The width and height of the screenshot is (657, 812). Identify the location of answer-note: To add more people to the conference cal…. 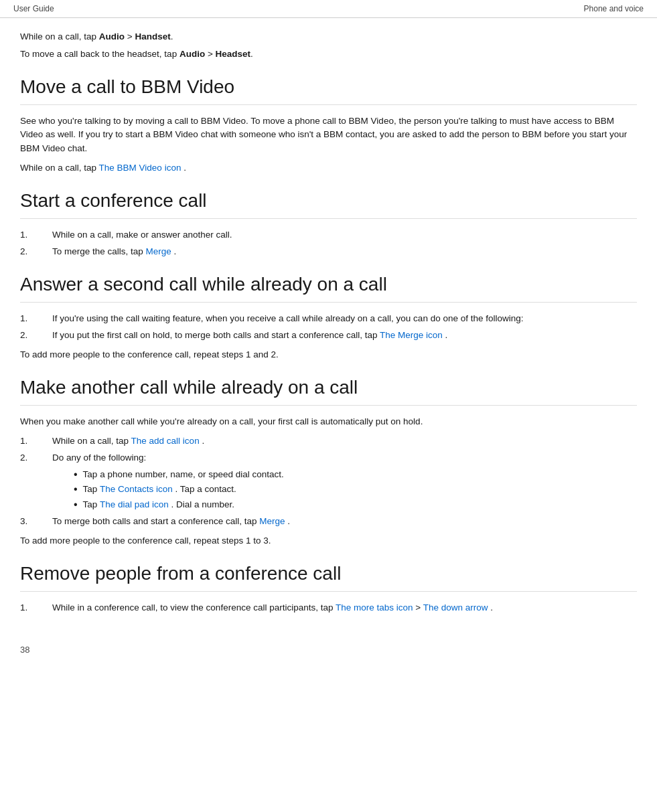
(328, 355).